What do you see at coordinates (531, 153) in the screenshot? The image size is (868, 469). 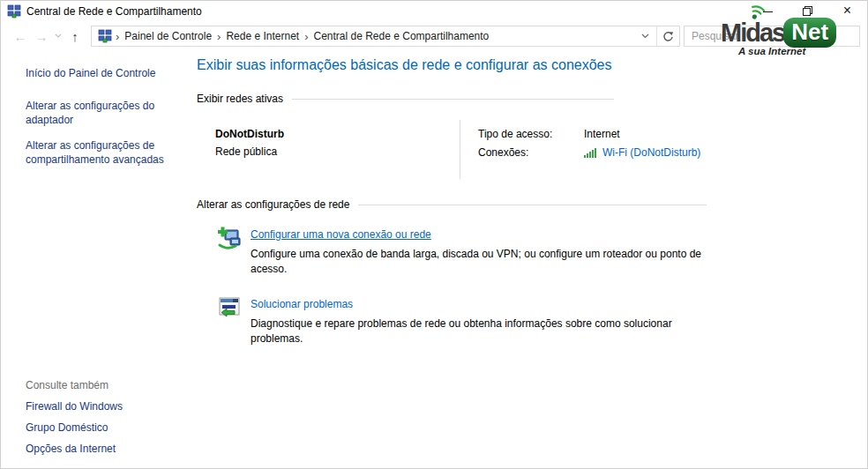 I see `connections-label: Conexões:` at bounding box center [531, 153].